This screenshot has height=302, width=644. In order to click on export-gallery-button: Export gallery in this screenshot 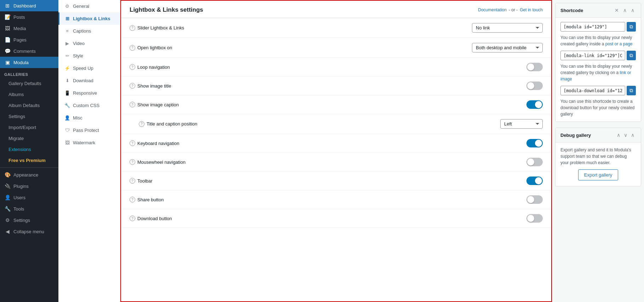, I will do `click(598, 175)`.